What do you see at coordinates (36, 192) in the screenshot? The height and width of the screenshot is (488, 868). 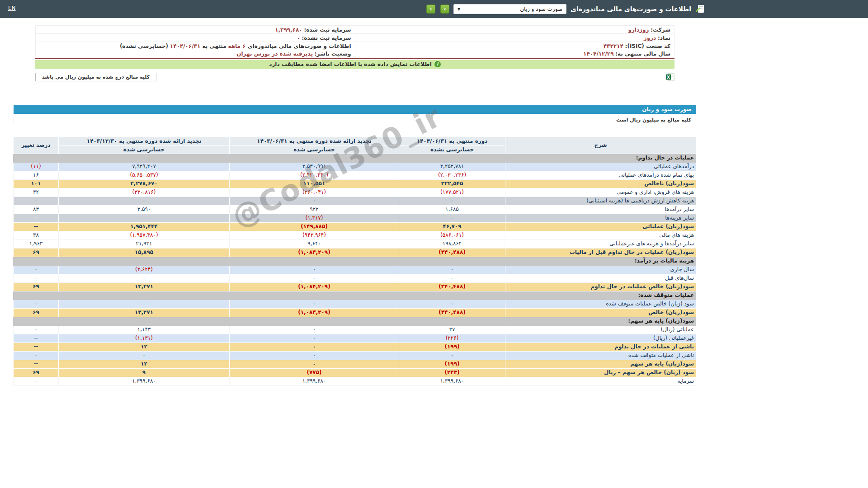 I see `row-change-percent: ۳۲` at bounding box center [36, 192].